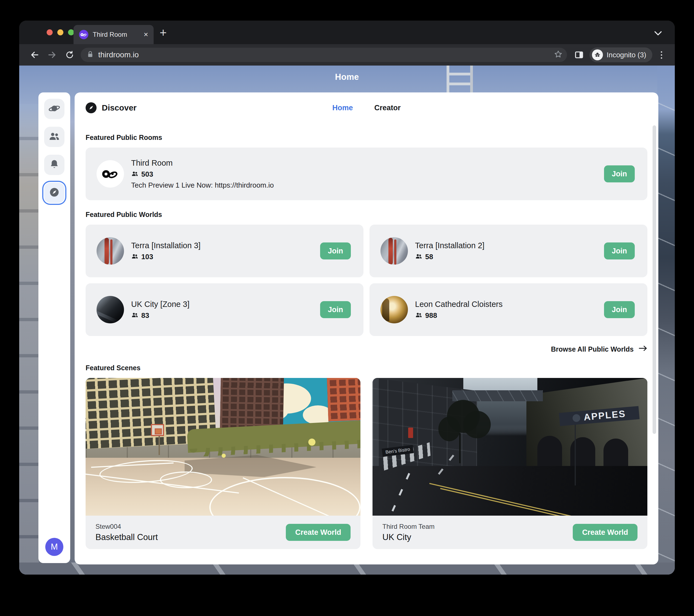 The width and height of the screenshot is (694, 616). I want to click on room-member-count: 503, so click(147, 174).